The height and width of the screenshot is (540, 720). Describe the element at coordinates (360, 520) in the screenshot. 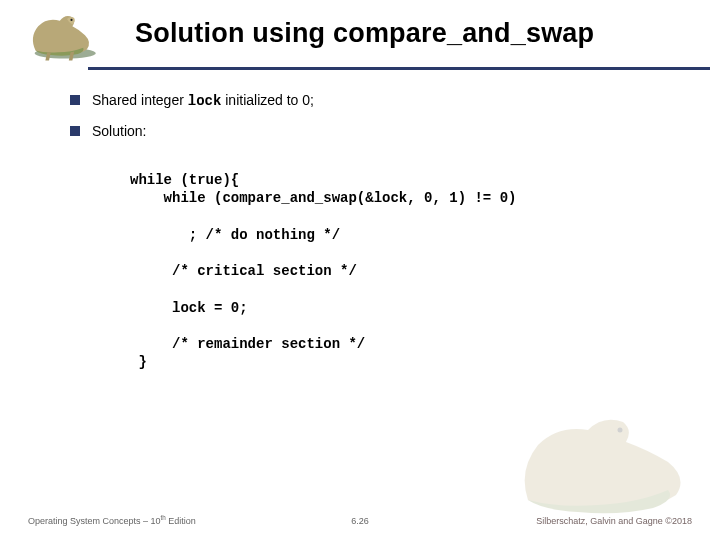

I see `footer: Operating System Concepts – 10th Edition…` at that location.